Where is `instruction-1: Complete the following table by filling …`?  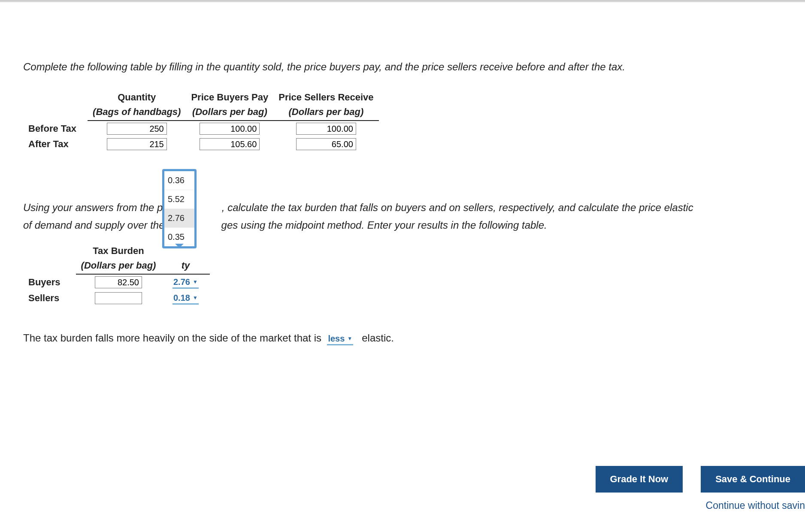 instruction-1: Complete the following table by filling … is located at coordinates (414, 67).